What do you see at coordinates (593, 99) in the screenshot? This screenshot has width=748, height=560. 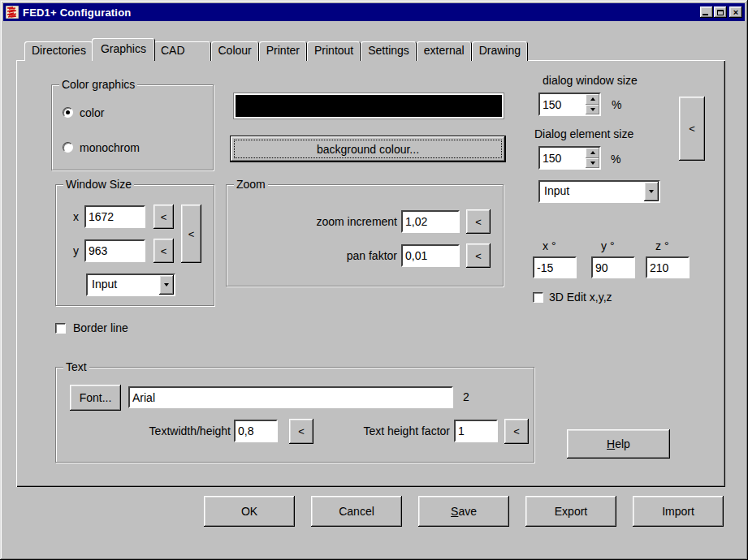 I see `dialog-window-size-up-button` at bounding box center [593, 99].